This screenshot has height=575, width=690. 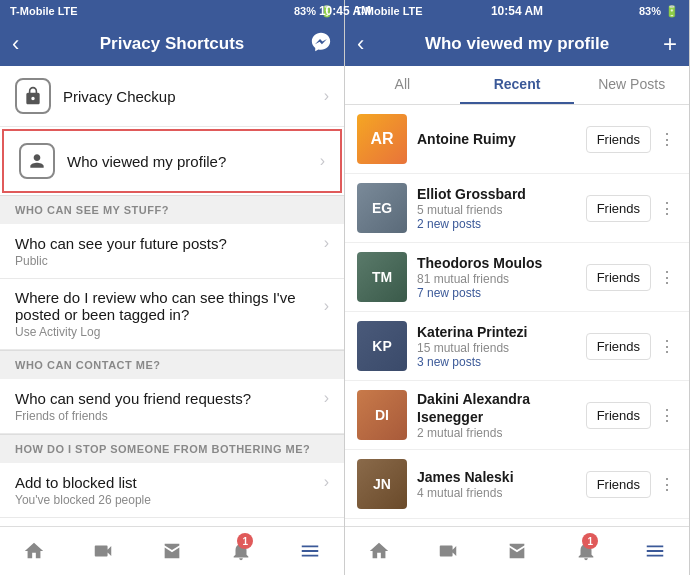 What do you see at coordinates (502, 277) in the screenshot?
I see `profile-info-2: Theodoros Moulos 81 mutual friends 7 new…` at bounding box center [502, 277].